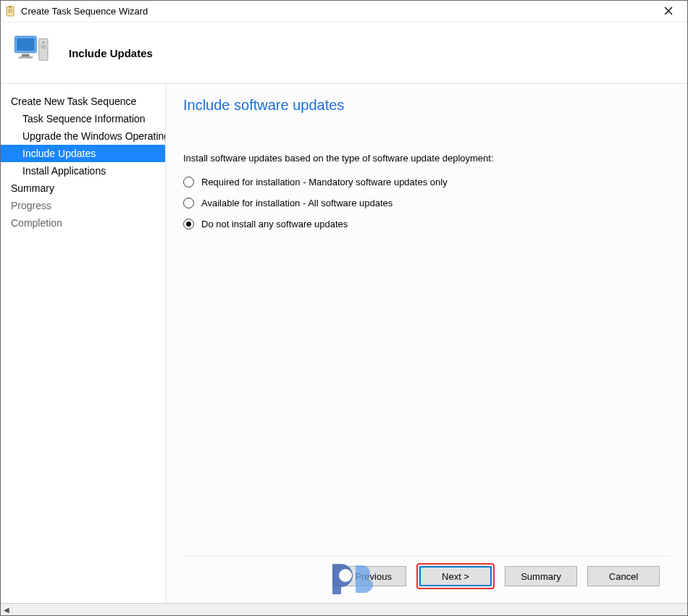  Describe the element at coordinates (274, 224) in the screenshot. I see `radio-label: Do not install any software updates` at that location.